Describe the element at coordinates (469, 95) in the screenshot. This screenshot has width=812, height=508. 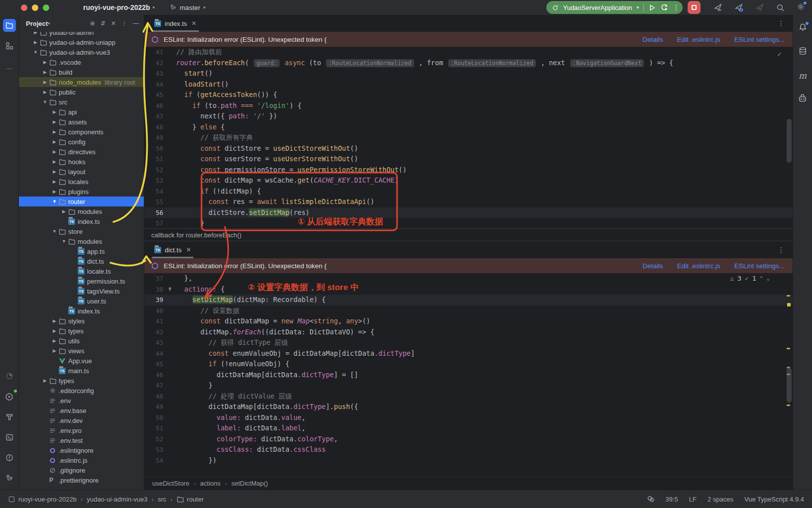
I see `code-line-45: 45 if (getAccessToken()) {` at that location.